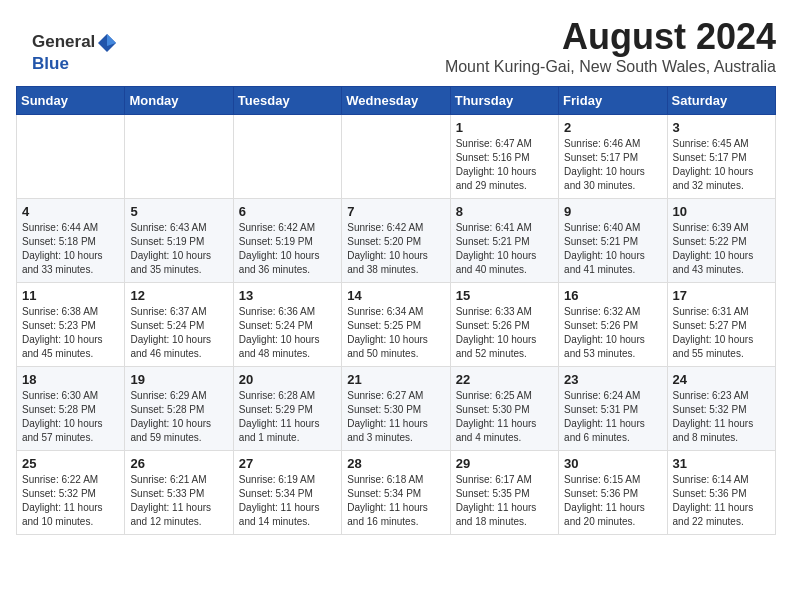 The width and height of the screenshot is (792, 612). I want to click on day-info: Sunrise: 6:31 AM Sunset: 5:27 PM Dayligh…, so click(722, 333).